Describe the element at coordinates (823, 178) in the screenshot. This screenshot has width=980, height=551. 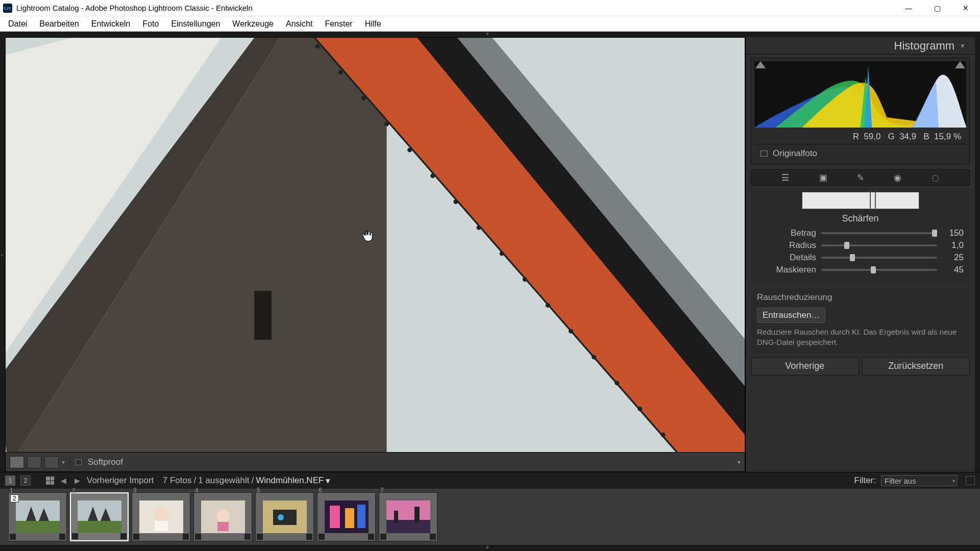
I see `crop-tool-icon: ▣` at that location.